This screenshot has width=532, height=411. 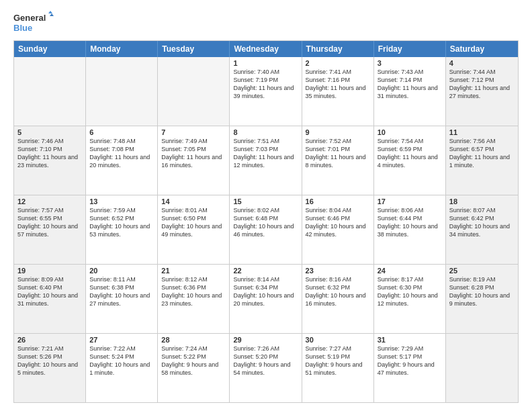 I want to click on cal-cell-3-0: 19Sunrise: 8:09 AM Sunset: 6:40 PM Dayli…, so click(x=50, y=299).